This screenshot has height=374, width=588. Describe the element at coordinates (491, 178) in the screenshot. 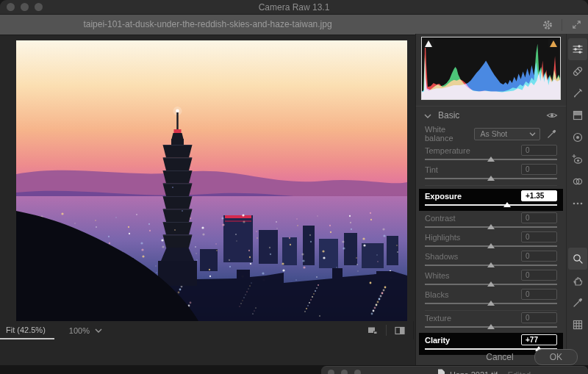

I see `slider-track-tint` at that location.